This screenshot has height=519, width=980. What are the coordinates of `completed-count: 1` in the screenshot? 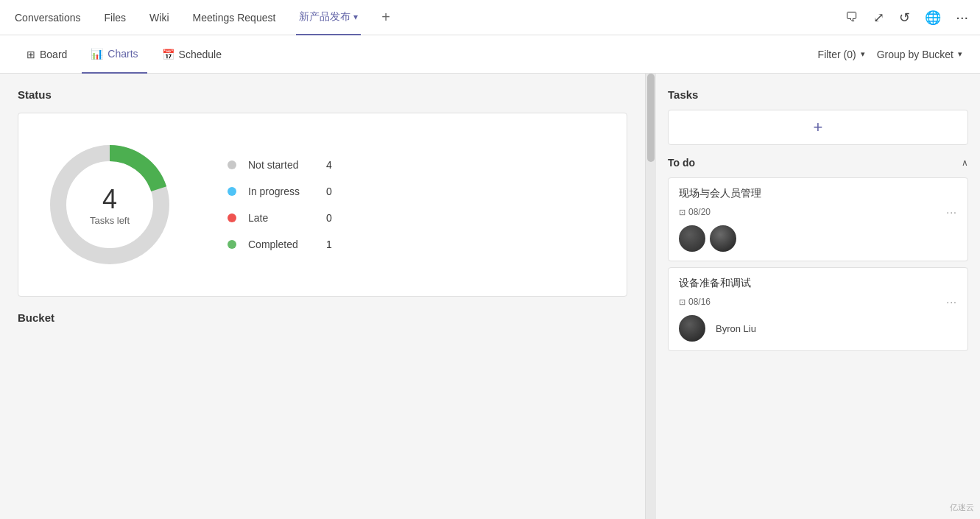 It's located at (329, 244).